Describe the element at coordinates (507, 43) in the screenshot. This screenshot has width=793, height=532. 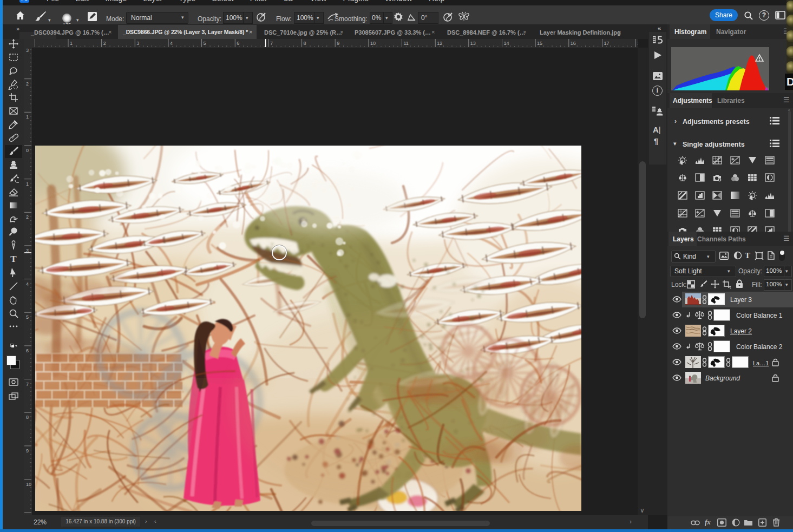
I see `svg-text: 14` at that location.